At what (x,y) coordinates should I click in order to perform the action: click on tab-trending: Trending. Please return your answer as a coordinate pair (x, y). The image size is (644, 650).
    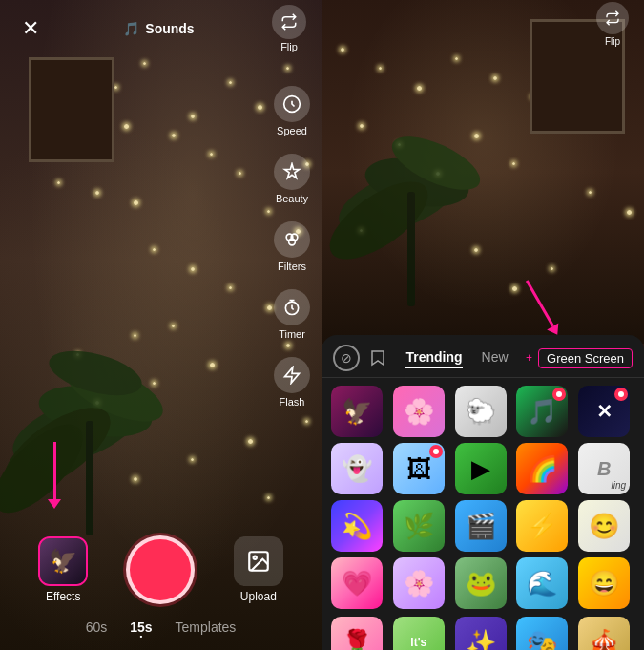
    Looking at the image, I should click on (433, 358).